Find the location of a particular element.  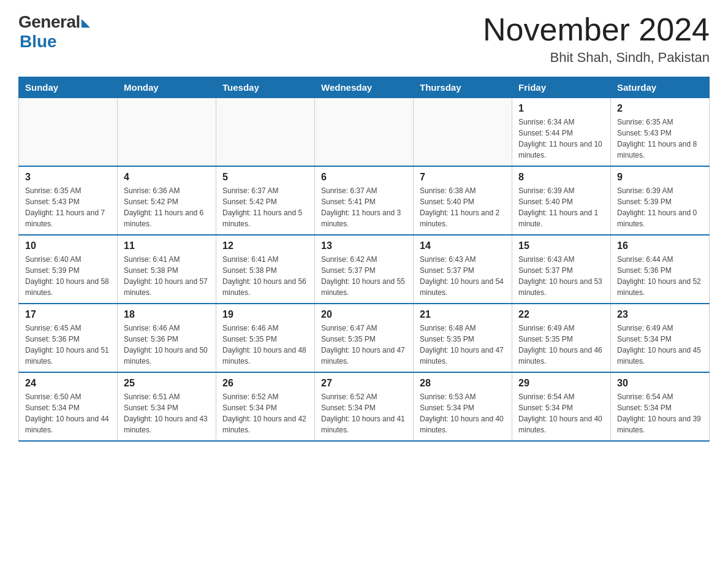

day-info-text: Sunset: 5:44 PM is located at coordinates (561, 133).